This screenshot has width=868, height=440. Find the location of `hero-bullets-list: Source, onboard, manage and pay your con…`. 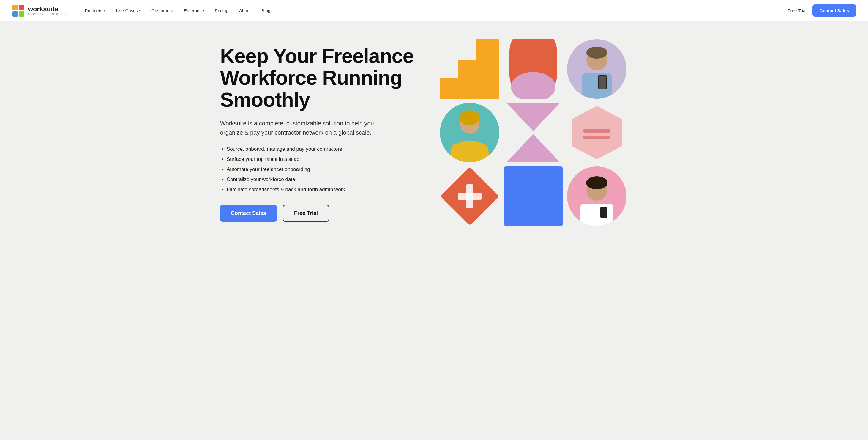

hero-bullets-list: Source, onboard, manage and pay your con… is located at coordinates (324, 169).